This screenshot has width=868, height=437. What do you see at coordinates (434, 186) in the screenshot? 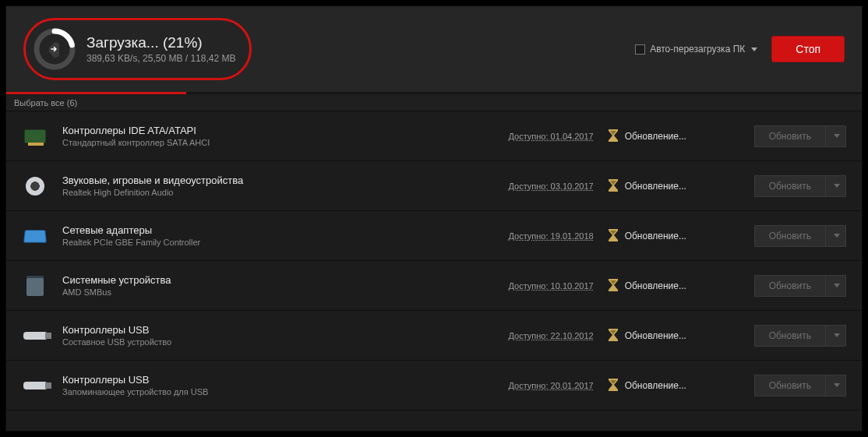
I see `driver-row: Звуковые, игровые и видеоустройства Real…` at bounding box center [434, 186].